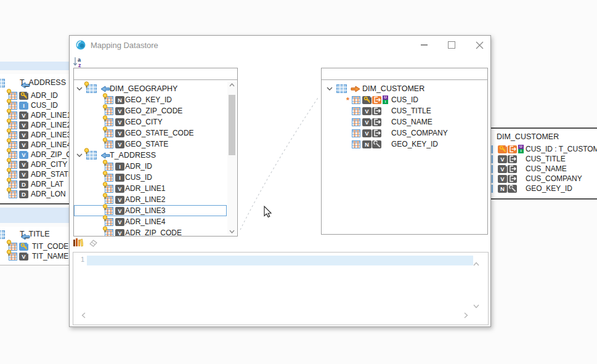 The width and height of the screenshot is (597, 364). What do you see at coordinates (144, 89) in the screenshot?
I see `datastore-label: DIM_GEOGRAPHY` at bounding box center [144, 89].